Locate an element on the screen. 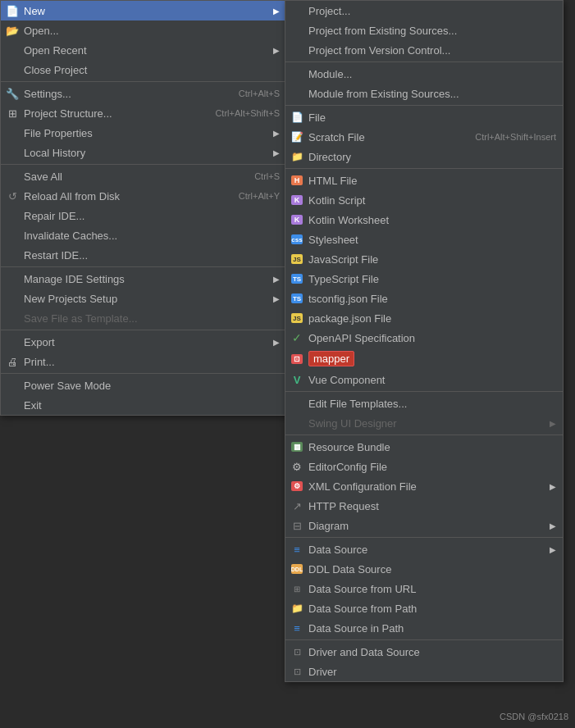 The image size is (575, 728). menu-item-open: 📂 Open... is located at coordinates (144, 30).